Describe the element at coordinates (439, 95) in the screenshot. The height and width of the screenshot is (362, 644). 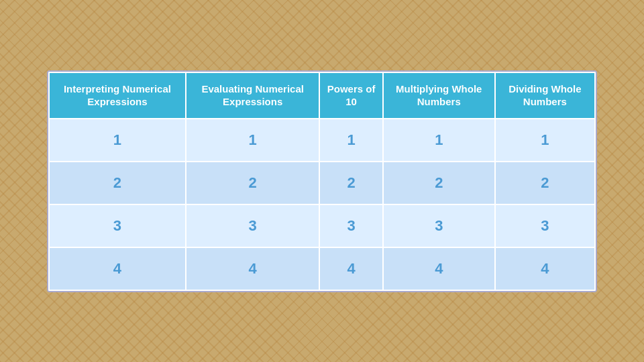
I see `col-multiplying-header: Multiplying Whole Numbers` at that location.